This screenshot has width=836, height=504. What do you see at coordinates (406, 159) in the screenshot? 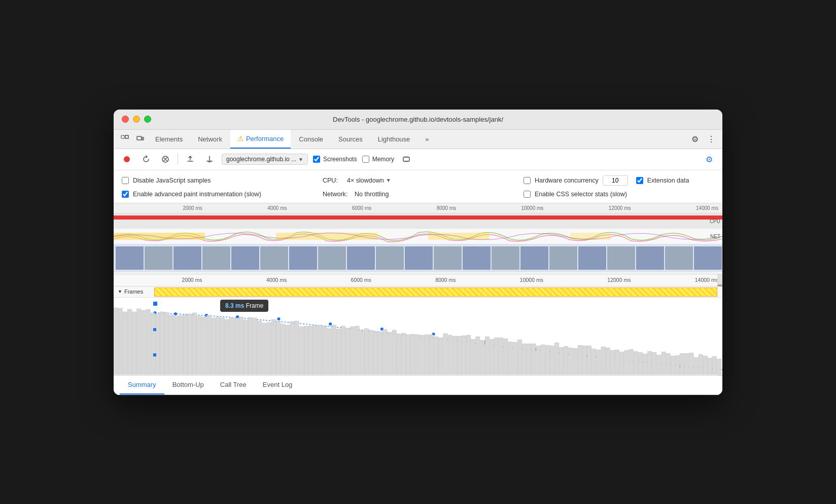
I see `memory-icon-button` at bounding box center [406, 159].